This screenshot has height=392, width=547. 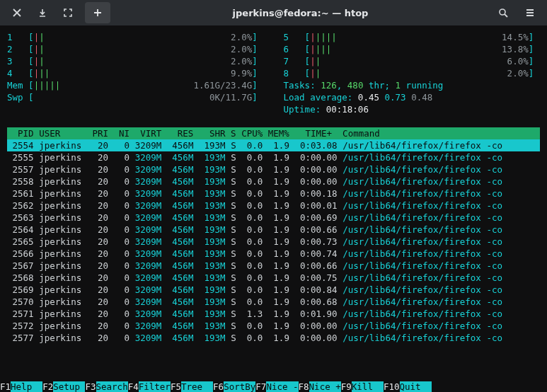 What do you see at coordinates (412, 61) in the screenshot?
I see `cpu-meter: 7 [|| 6.0%]` at bounding box center [412, 61].